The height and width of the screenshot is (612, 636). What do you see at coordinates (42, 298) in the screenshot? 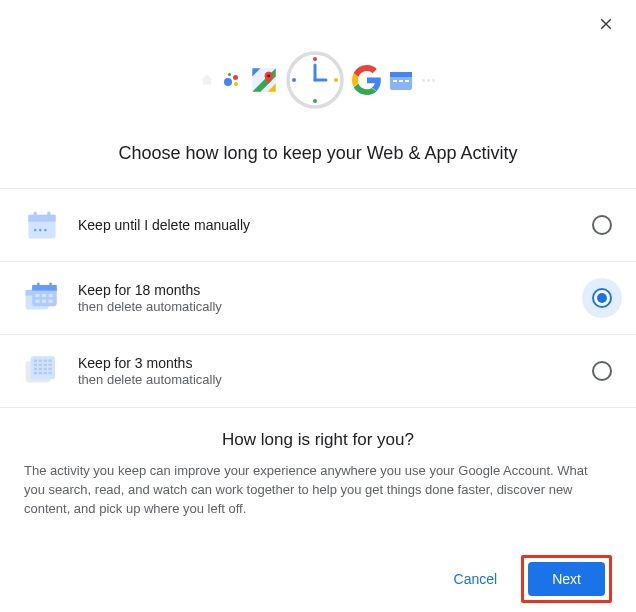
I see `calendar-stack-icon` at bounding box center [42, 298].